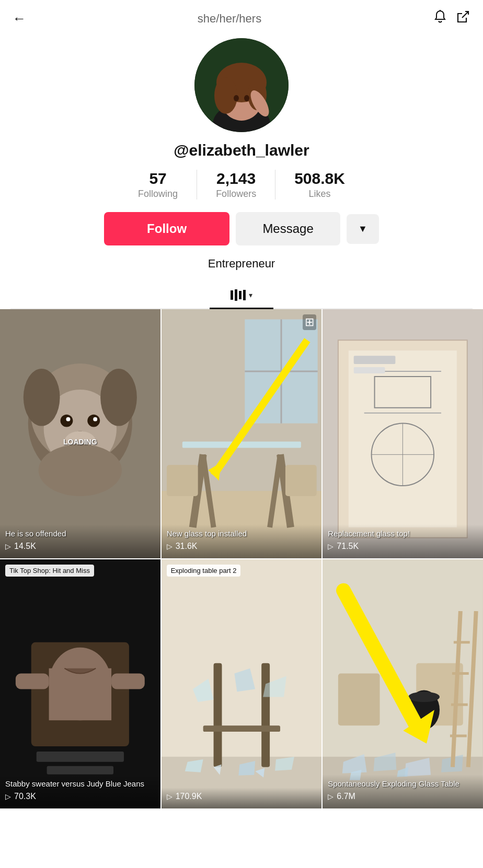  I want to click on video-thumb-6: Spontaneously Exploding Glass Table ▷ 6.…, so click(402, 684).